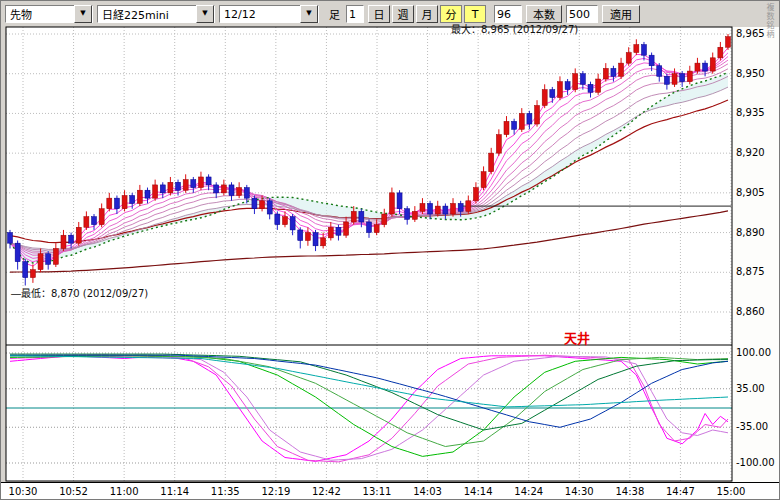 The image size is (780, 500). What do you see at coordinates (750, 74) in the screenshot?
I see `price-axis-label: 8,950` at bounding box center [750, 74].